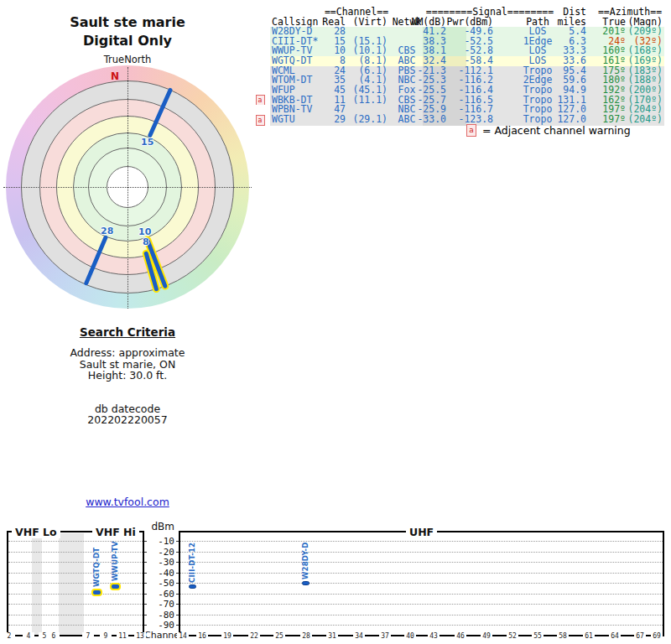 The image size is (671, 644). Describe the element at coordinates (538, 636) in the screenshot. I see `channel-tick: 55` at that location.